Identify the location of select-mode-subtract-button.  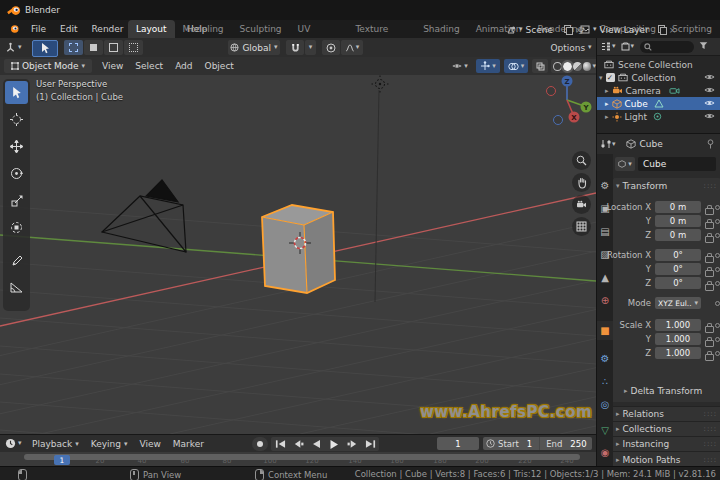
(114, 48).